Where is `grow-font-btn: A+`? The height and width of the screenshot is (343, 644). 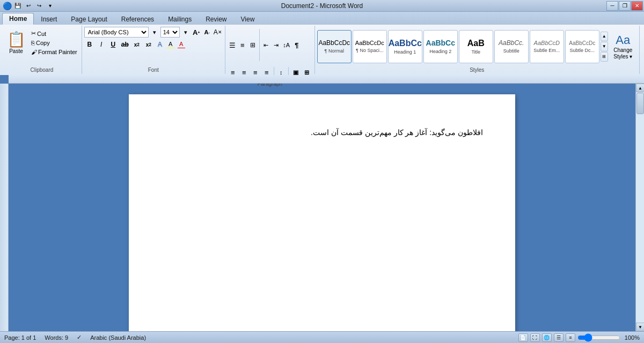 grow-font-btn: A+ is located at coordinates (196, 32).